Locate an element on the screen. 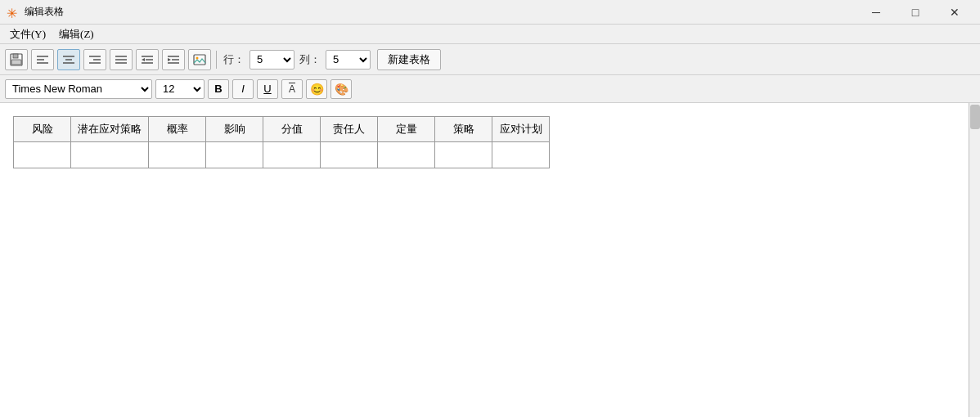 This screenshot has height=417, width=980. emoji2-icon: 🎨 is located at coordinates (342, 89).